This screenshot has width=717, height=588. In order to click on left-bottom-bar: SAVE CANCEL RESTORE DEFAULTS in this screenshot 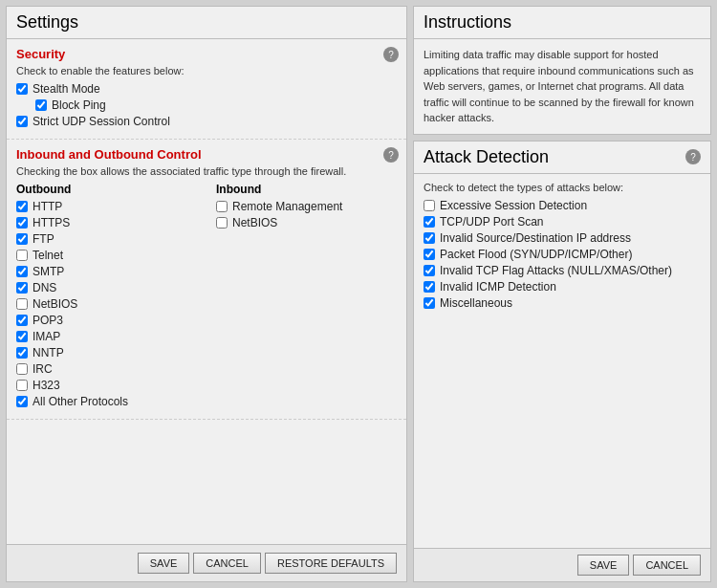, I will do `click(206, 562)`.